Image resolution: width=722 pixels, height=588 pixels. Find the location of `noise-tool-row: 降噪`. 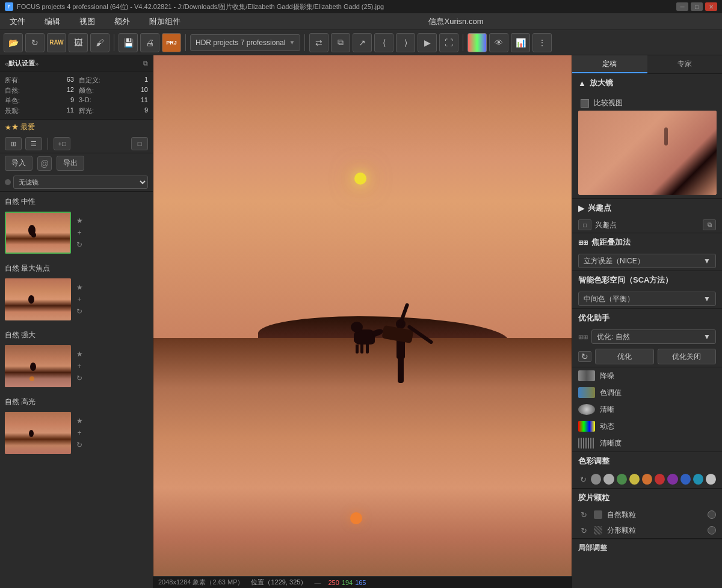

noise-tool-row: 降噪 is located at coordinates (647, 376).